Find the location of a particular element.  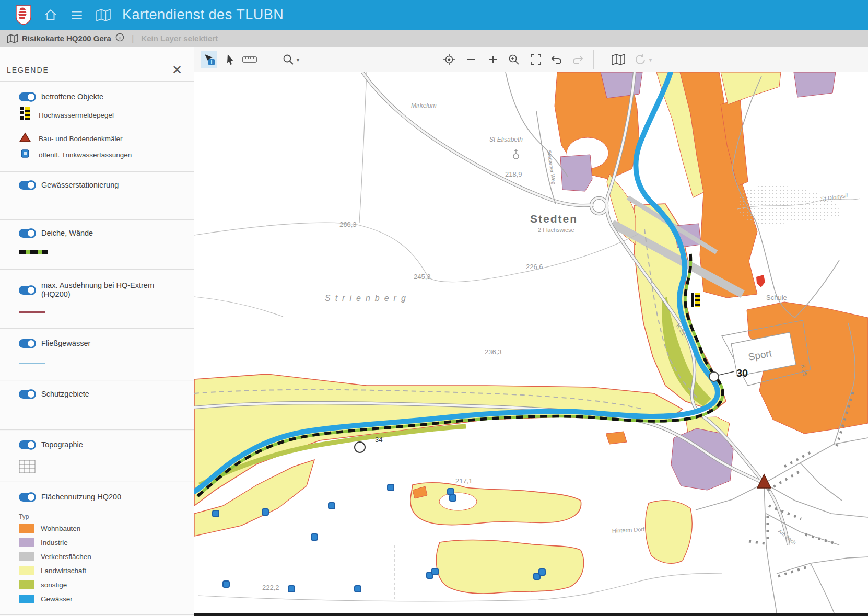

sonstige-swatch is located at coordinates (27, 585).